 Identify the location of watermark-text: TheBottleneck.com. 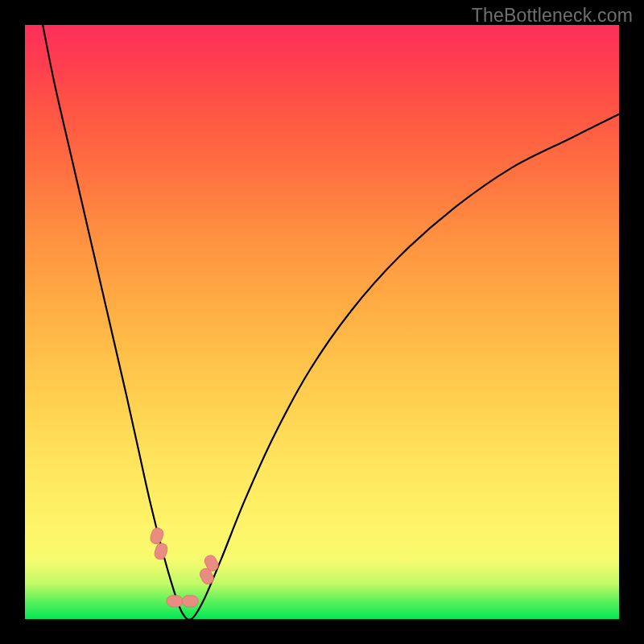
(552, 16).